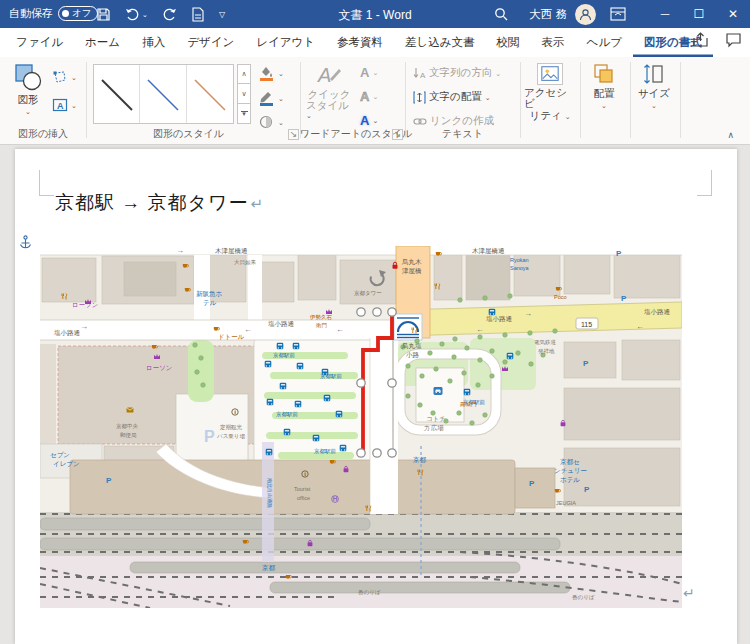  Describe the element at coordinates (412, 346) in the screenshot. I see `svg-text: 烏丸塩` at that location.